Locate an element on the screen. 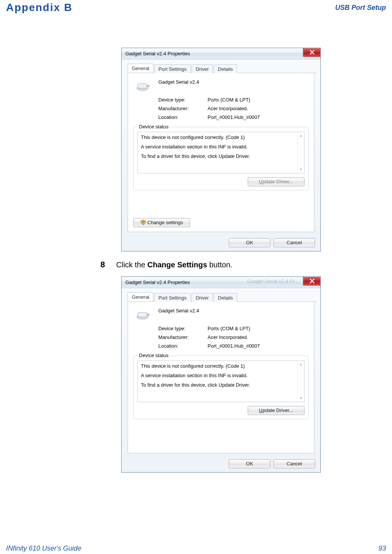 The image size is (392, 554). step-text-bold: Change Settings is located at coordinates (177, 265).